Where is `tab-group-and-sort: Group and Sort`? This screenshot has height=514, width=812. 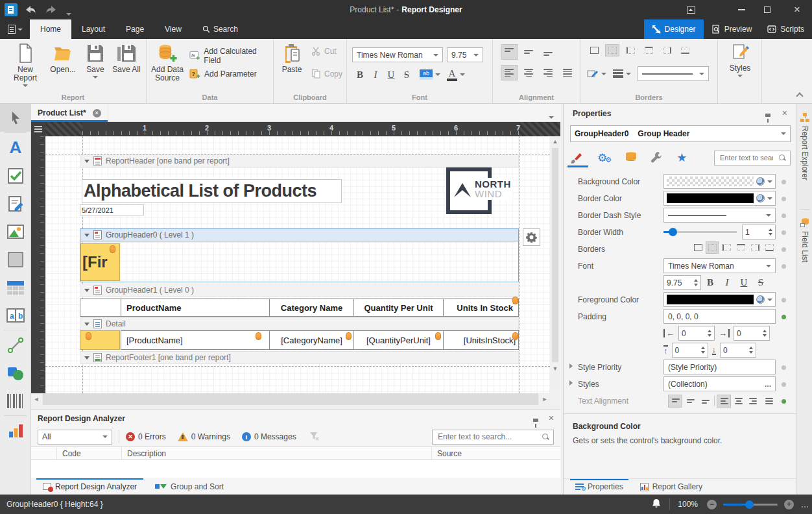 tab-group-and-sort: Group and Sort is located at coordinates (189, 487).